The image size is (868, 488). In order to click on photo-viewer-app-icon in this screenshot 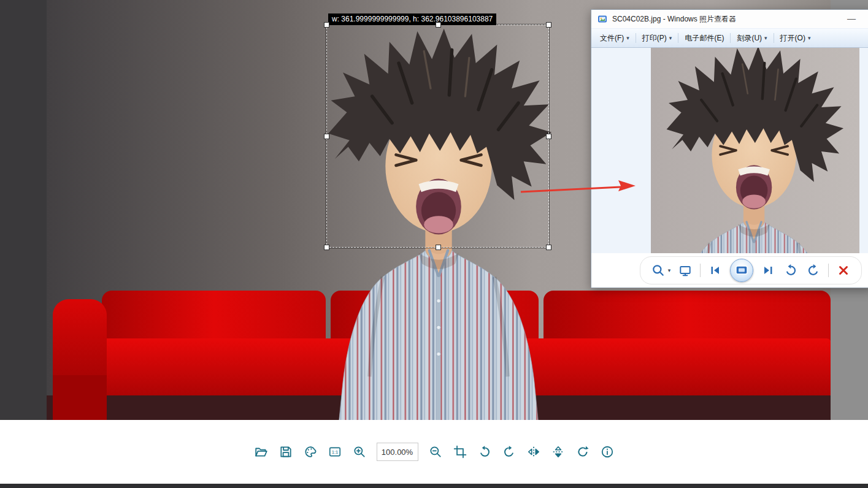, I will do `click(602, 19)`.